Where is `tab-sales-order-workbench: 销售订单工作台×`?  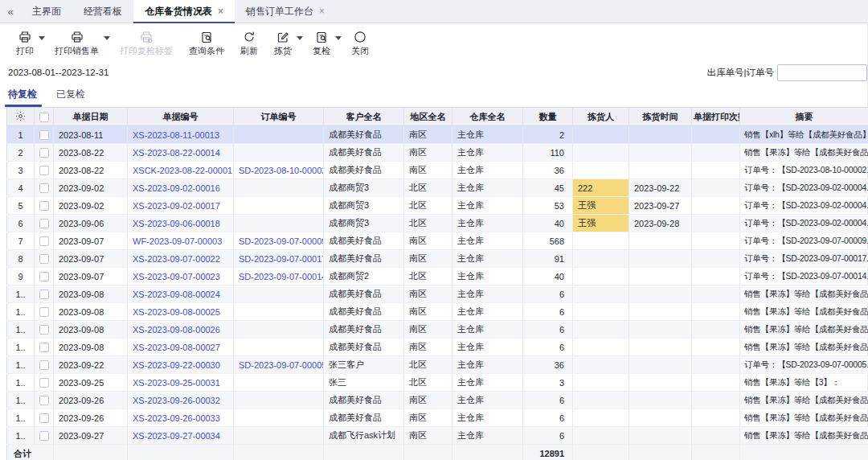
tab-sales-order-workbench: 销售订单工作台× is located at coordinates (285, 11).